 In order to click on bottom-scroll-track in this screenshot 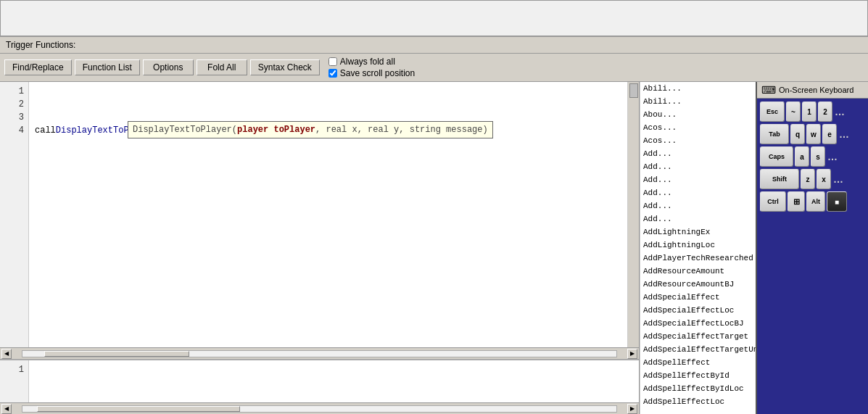, I will do `click(319, 409)`.